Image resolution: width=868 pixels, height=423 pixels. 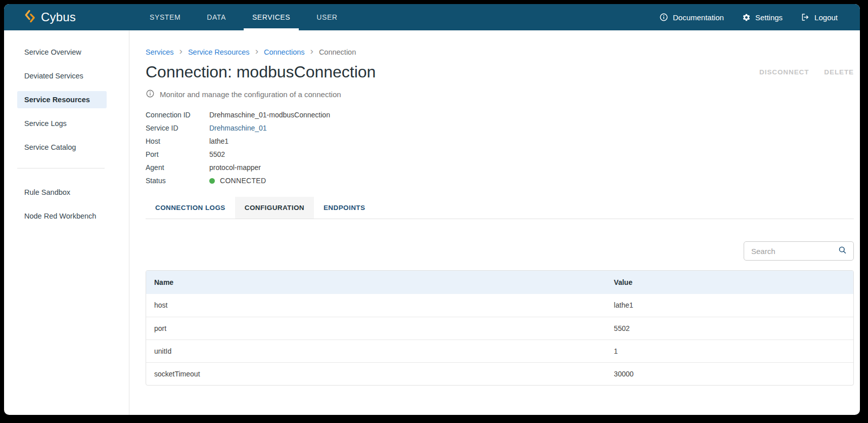 I want to click on search-input, so click(x=795, y=251).